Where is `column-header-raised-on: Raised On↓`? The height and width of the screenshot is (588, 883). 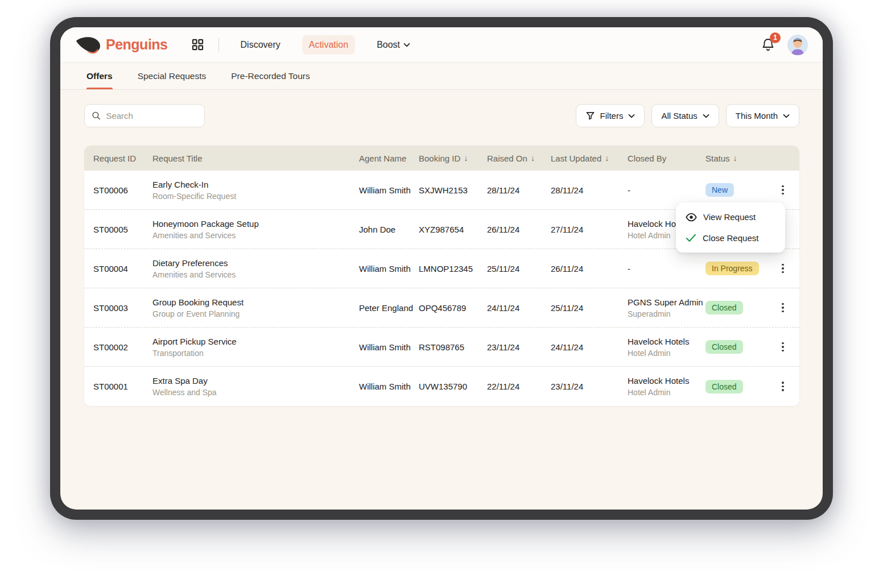 column-header-raised-on: Raised On↓ is located at coordinates (519, 158).